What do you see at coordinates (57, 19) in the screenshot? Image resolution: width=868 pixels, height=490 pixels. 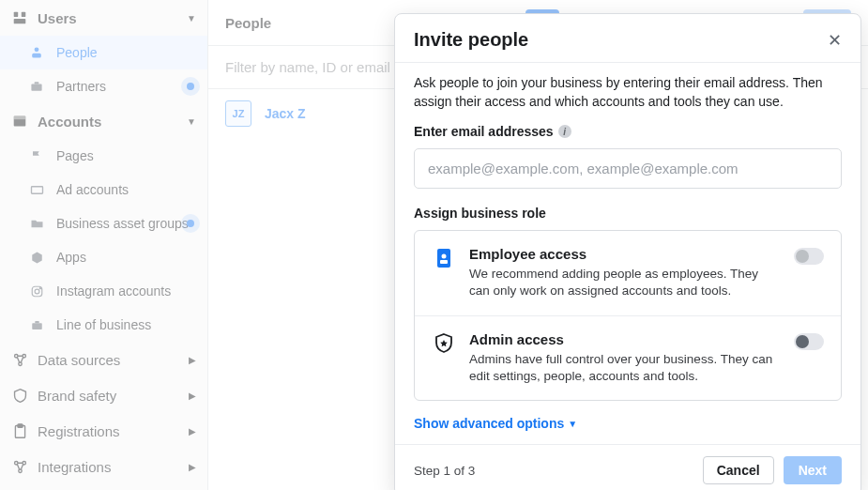 I see `sidebar-section-users-label: Users` at bounding box center [57, 19].